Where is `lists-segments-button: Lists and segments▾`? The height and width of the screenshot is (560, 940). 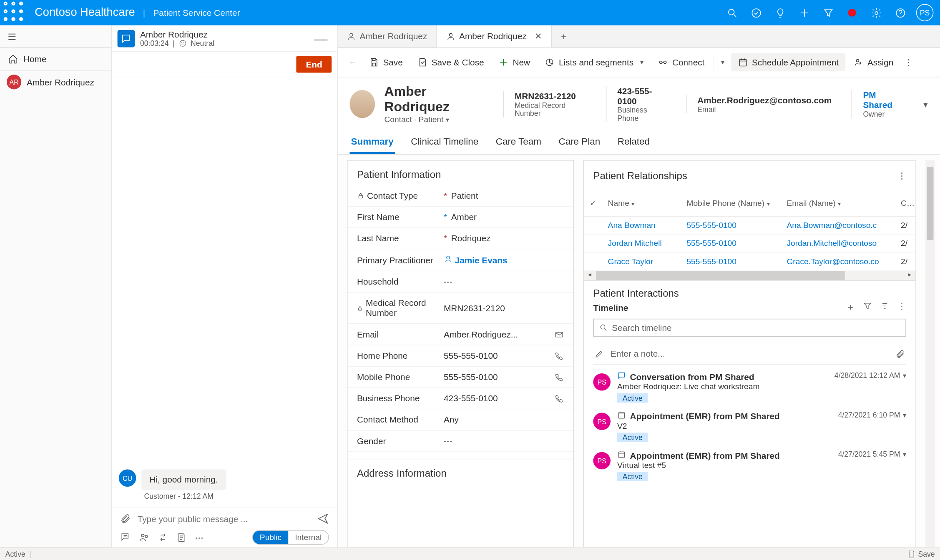 lists-segments-button: Lists and segments▾ is located at coordinates (594, 62).